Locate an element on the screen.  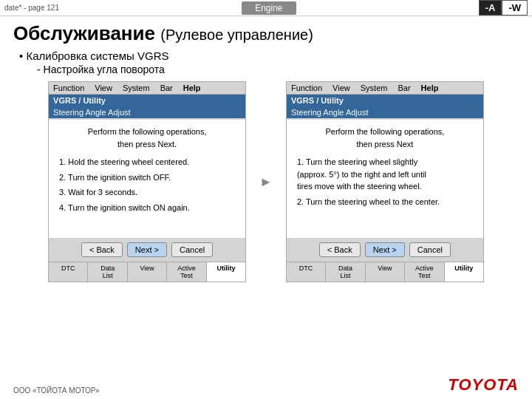
footer: ООО «ТОЙОТА МОТОР» TOYOTA is located at coordinates (266, 385).